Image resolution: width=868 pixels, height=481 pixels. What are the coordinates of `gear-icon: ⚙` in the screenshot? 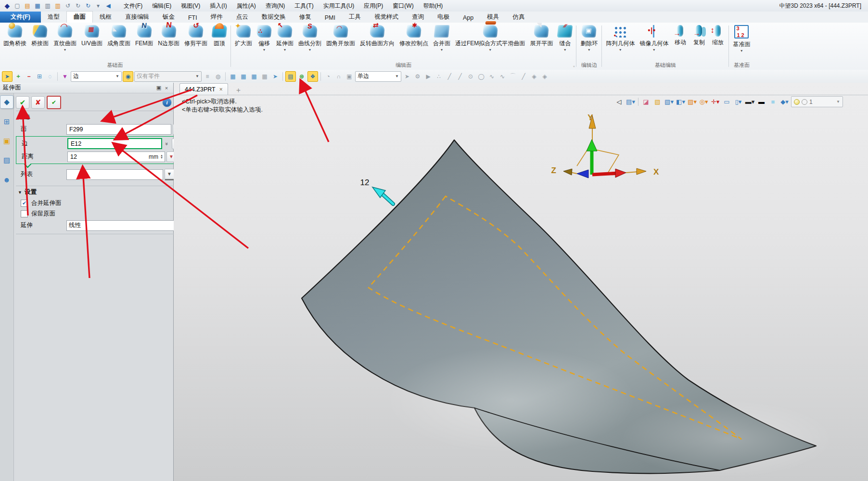 It's located at (418, 76).